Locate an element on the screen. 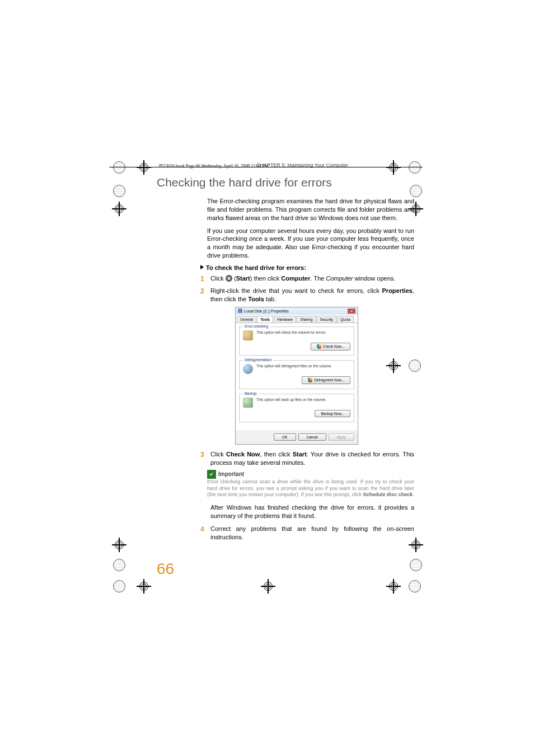 The width and height of the screenshot is (534, 756). triangle-bullet-icon is located at coordinates (202, 267).